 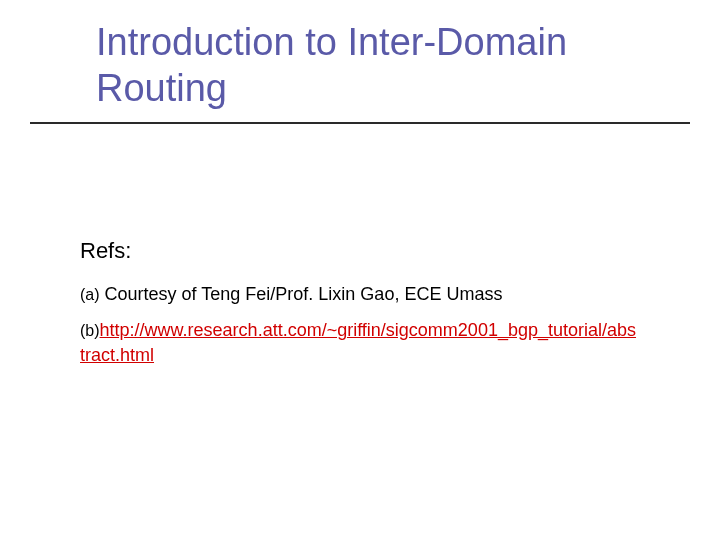 What do you see at coordinates (360, 342) in the screenshot?
I see `ref-item-b: (b)http://www.research.att.com/~griffin/…` at bounding box center [360, 342].